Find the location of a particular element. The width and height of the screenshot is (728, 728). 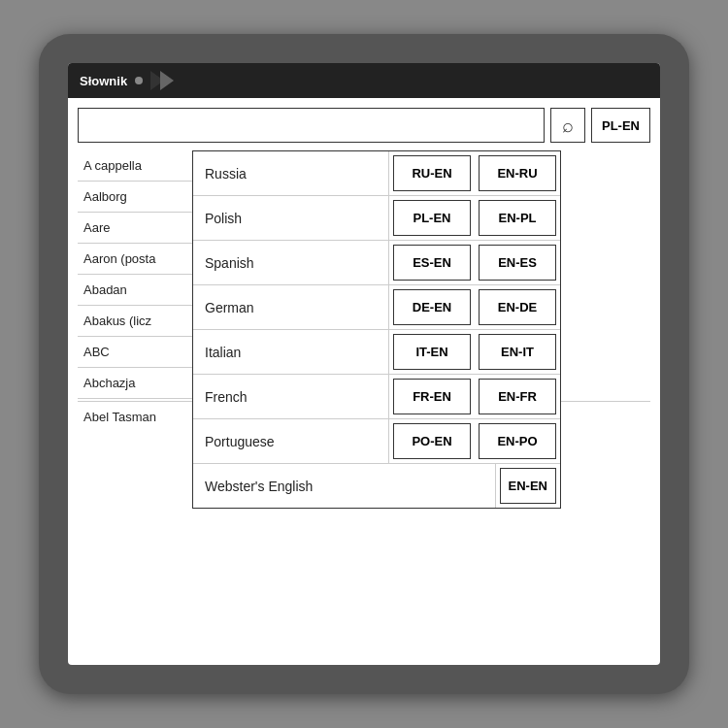

titlebar: Słownik is located at coordinates (364, 81).